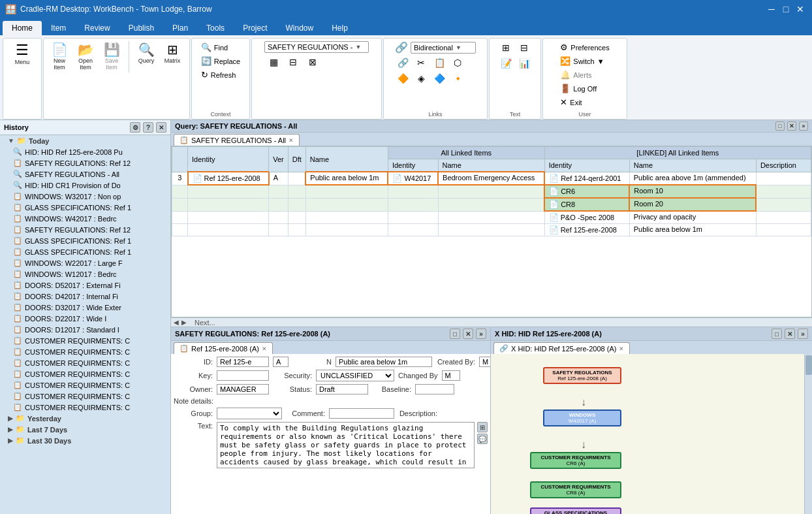  I want to click on find-button: 🔍 Find, so click(221, 47).